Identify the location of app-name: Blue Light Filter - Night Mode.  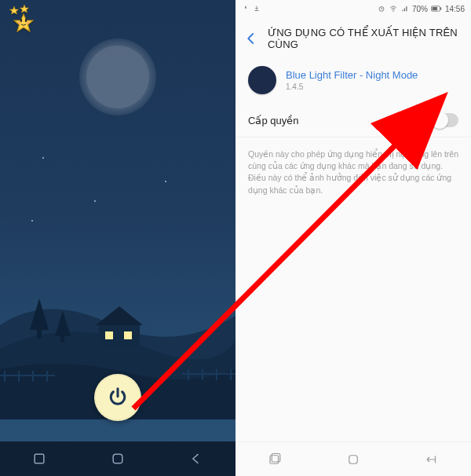
(352, 75).